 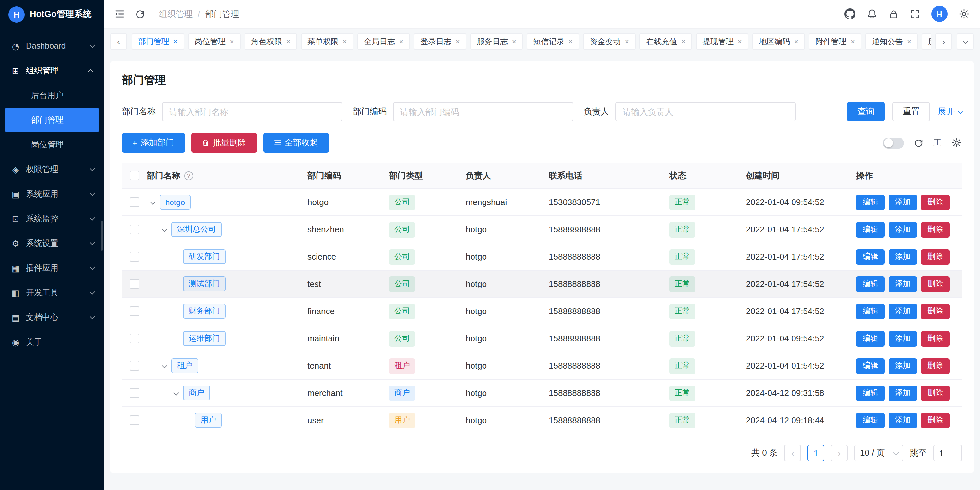 What do you see at coordinates (872, 14) in the screenshot?
I see `bell-icon` at bounding box center [872, 14].